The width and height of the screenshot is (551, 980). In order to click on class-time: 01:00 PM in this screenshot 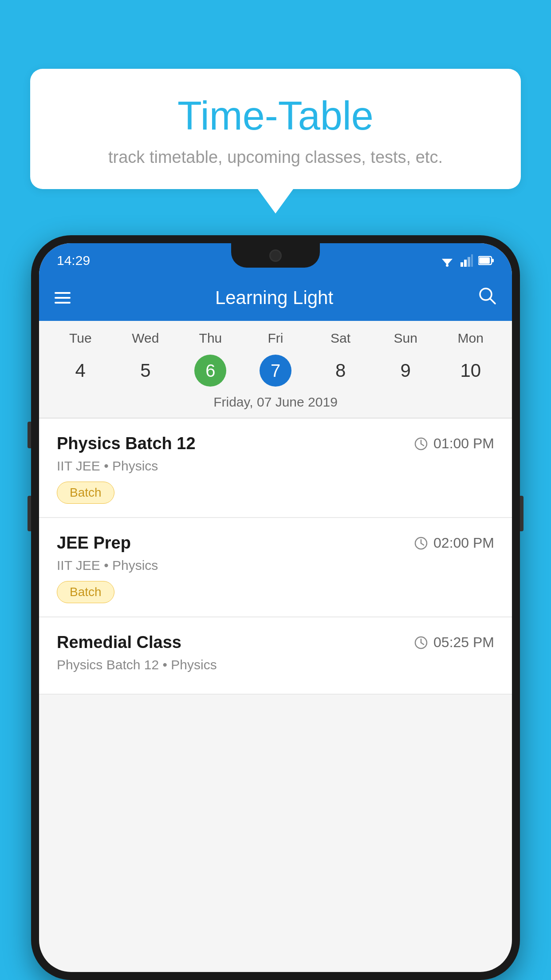, I will do `click(454, 444)`.